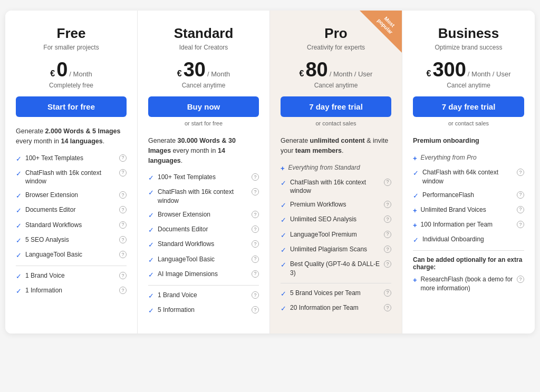 This screenshot has width=540, height=392. What do you see at coordinates (202, 244) in the screenshot?
I see `feature-label: Standard Workflows` at bounding box center [202, 244].